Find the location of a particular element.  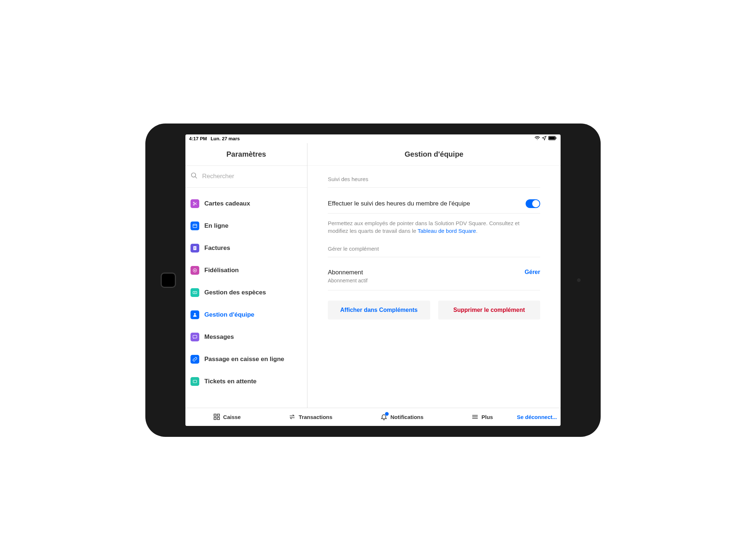

swap-icon is located at coordinates (292, 417).